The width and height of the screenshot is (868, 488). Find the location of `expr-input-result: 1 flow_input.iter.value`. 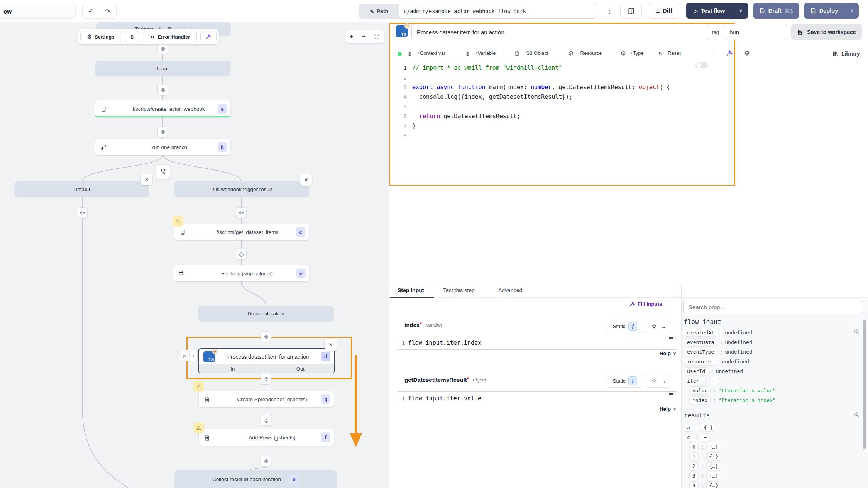

expr-input-result: 1 flow_input.iter.value is located at coordinates (537, 398).